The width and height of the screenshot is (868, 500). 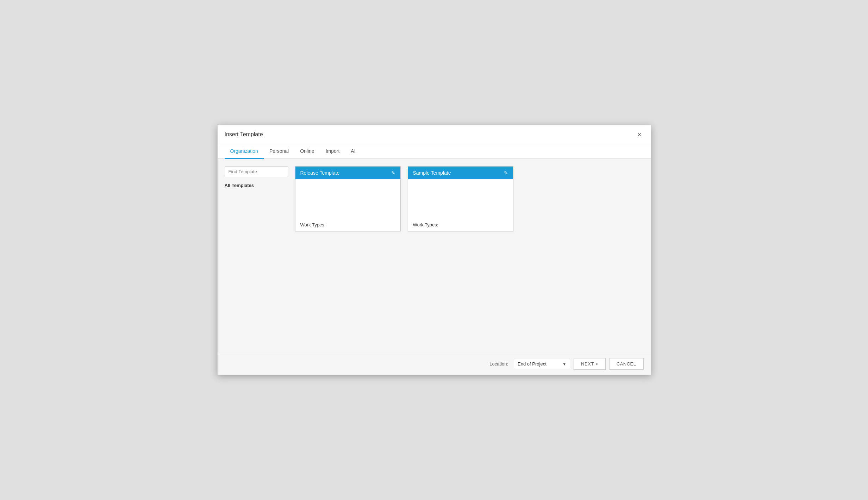 I want to click on template-card-header-sample: Sample Template ✎, so click(x=461, y=173).